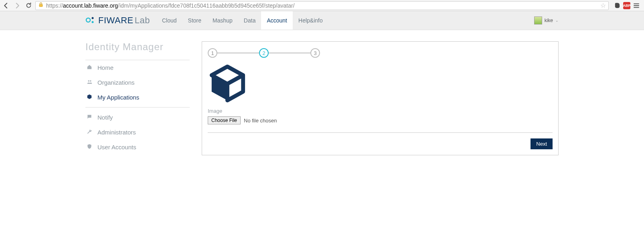  Describe the element at coordinates (169, 20) in the screenshot. I see `nav-cloud: Cloud` at that location.